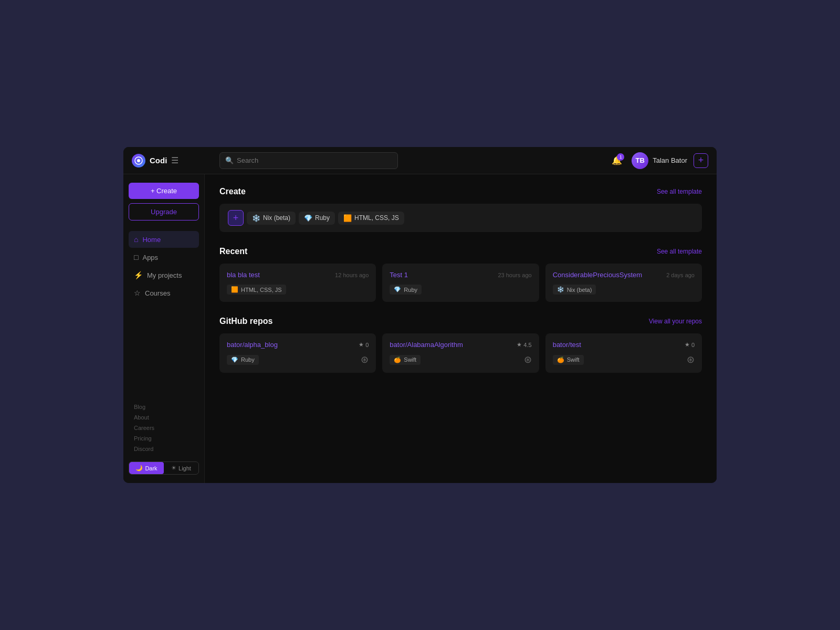 The width and height of the screenshot is (840, 630). What do you see at coordinates (181, 468) in the screenshot?
I see `light-mode-button: ☀ Light` at bounding box center [181, 468].